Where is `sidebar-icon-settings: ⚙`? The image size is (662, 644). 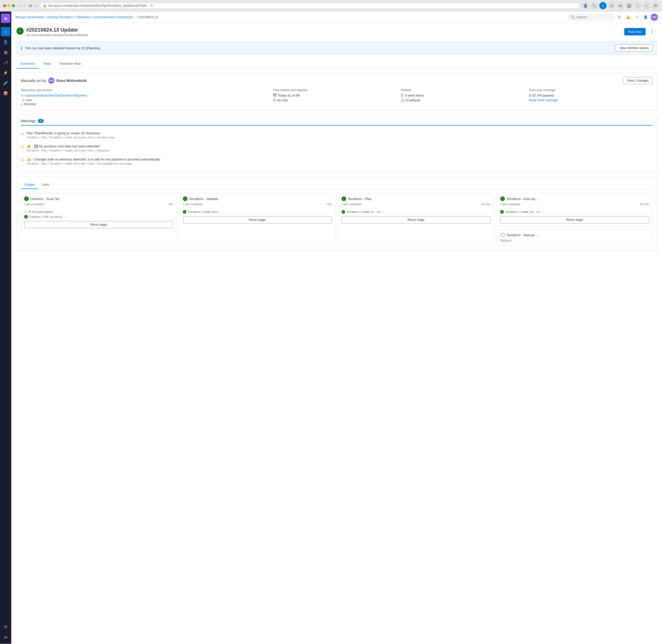
sidebar-icon-settings: ⚙ is located at coordinates (5, 627).